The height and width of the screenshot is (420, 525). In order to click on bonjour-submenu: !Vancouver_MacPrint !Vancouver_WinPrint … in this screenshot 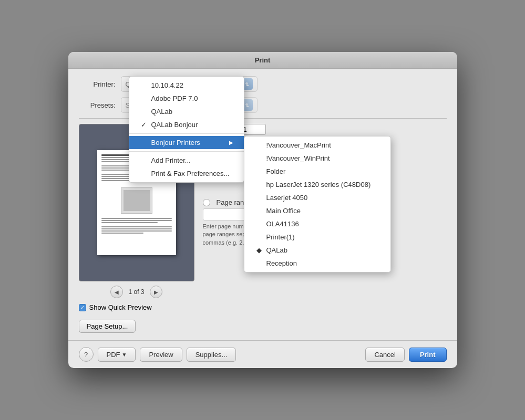, I will do `click(317, 204)`.